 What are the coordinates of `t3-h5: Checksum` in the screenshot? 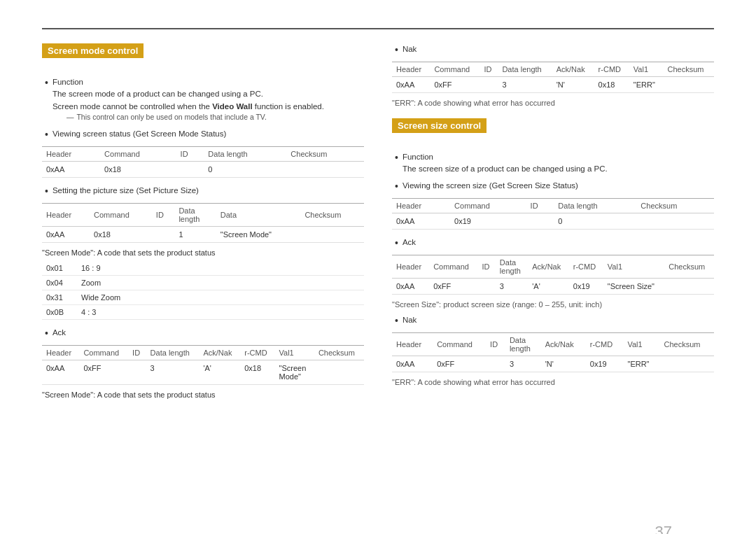 It's located at (675, 206).